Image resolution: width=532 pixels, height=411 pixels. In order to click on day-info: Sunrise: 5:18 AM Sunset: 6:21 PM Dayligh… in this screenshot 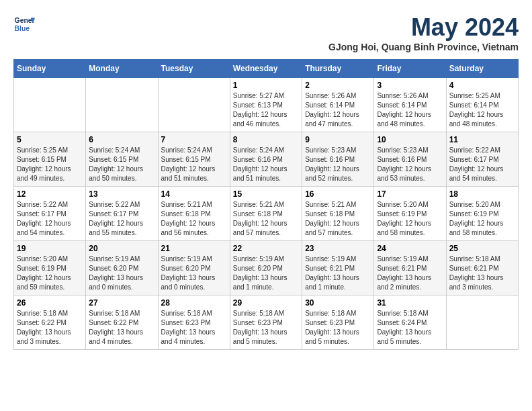, I will do `click(482, 273)`.